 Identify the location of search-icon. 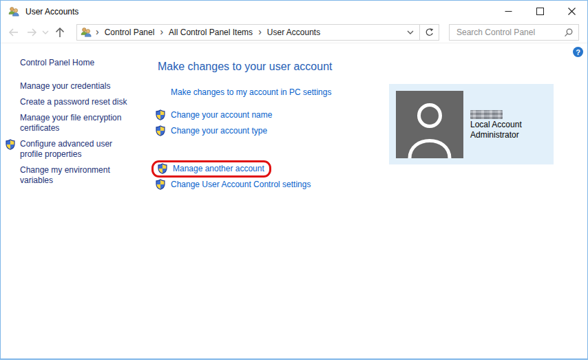
(569, 33).